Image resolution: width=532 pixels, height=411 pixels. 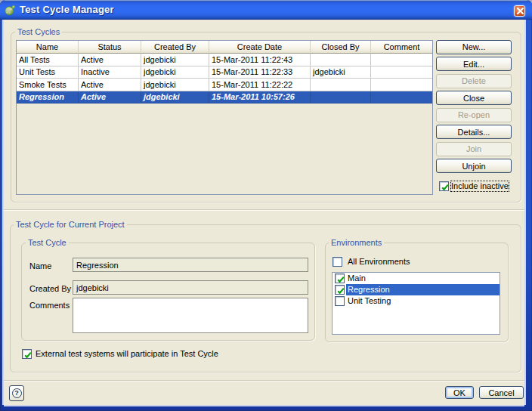 What do you see at coordinates (416, 278) in the screenshot?
I see `environment-item: Main` at bounding box center [416, 278].